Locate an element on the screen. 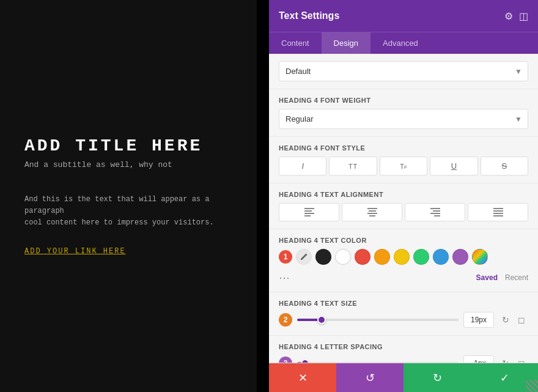 The width and height of the screenshot is (538, 392). reset-button: ↺ is located at coordinates (370, 378).